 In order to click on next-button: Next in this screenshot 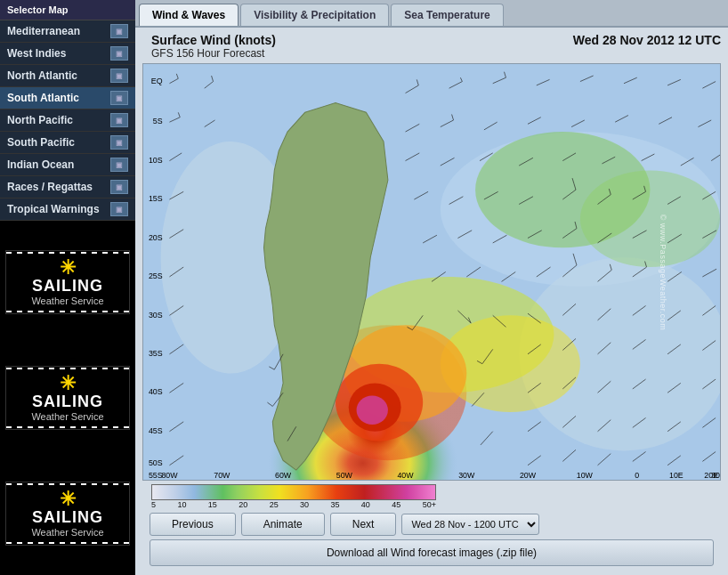, I will do `click(363, 524)`.